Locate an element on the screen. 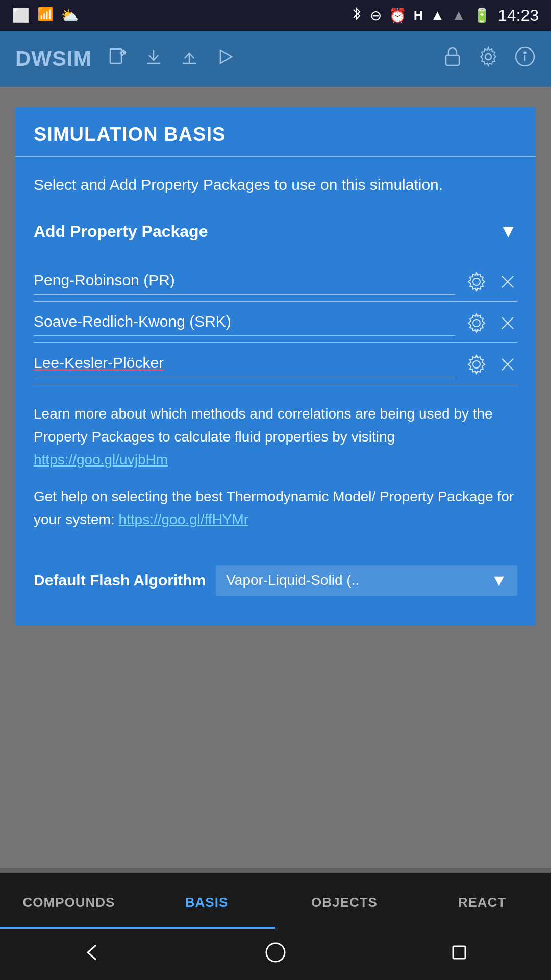 This screenshot has width=551, height=980. flash-algorithm-label: Default Flash Algorithm is located at coordinates (119, 580).